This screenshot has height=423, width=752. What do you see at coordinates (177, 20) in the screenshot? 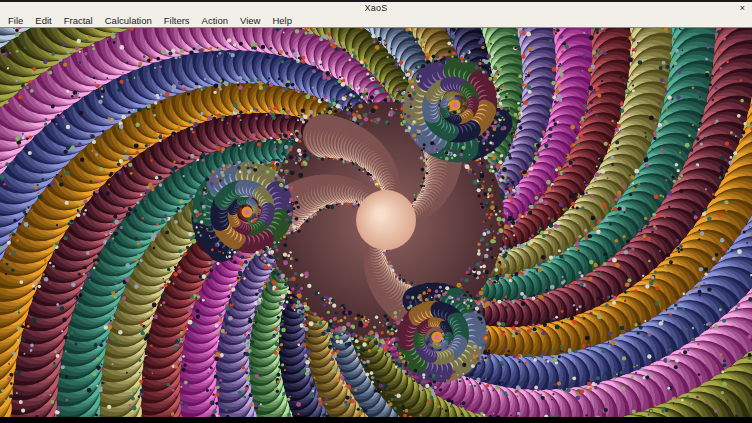
I see `menu-item-filters: Filters` at bounding box center [177, 20].